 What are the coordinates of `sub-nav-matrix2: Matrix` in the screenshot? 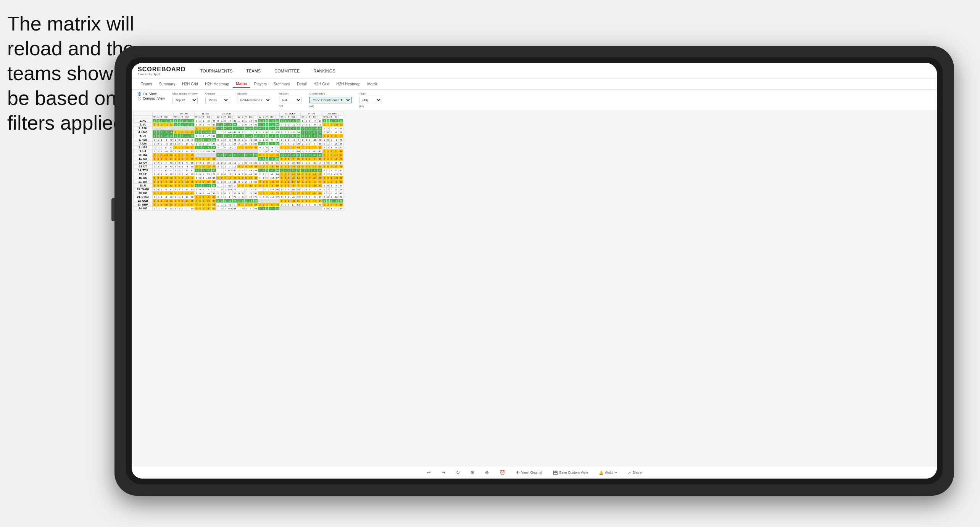 It's located at (372, 84).